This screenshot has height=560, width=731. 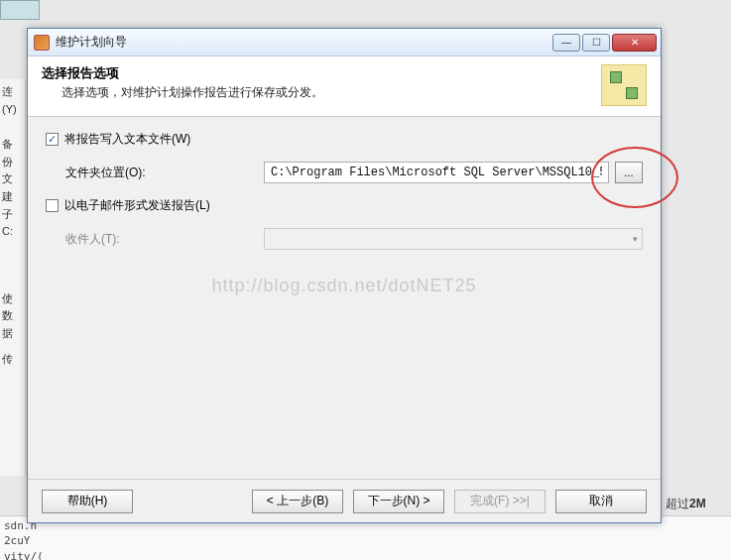 I want to click on write-to-file-checkbox: ✓, so click(x=52, y=139).